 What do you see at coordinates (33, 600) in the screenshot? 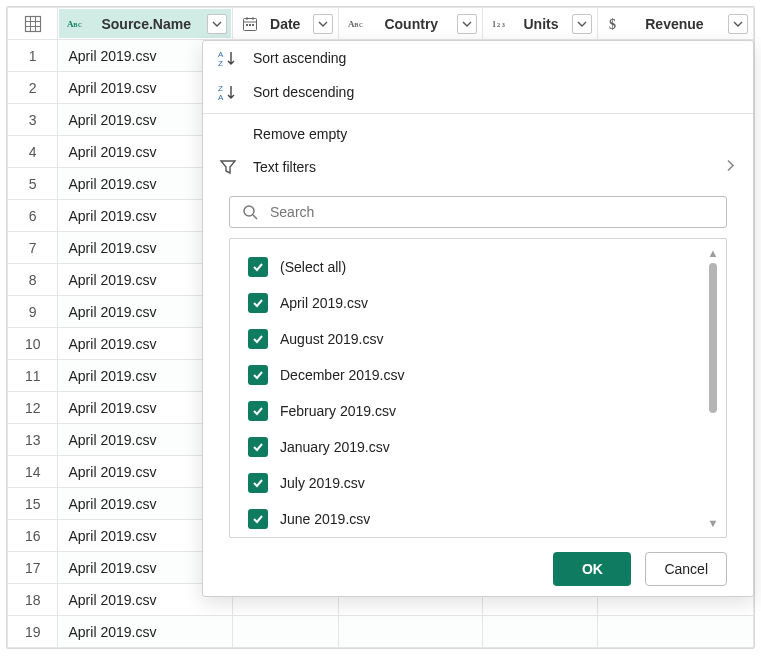
I see `row-number: 18` at bounding box center [33, 600].